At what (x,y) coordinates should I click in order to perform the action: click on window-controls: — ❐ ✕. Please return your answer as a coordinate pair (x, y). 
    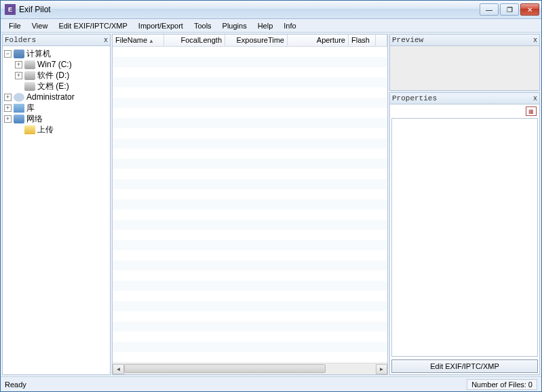
    Looking at the image, I should click on (510, 9).